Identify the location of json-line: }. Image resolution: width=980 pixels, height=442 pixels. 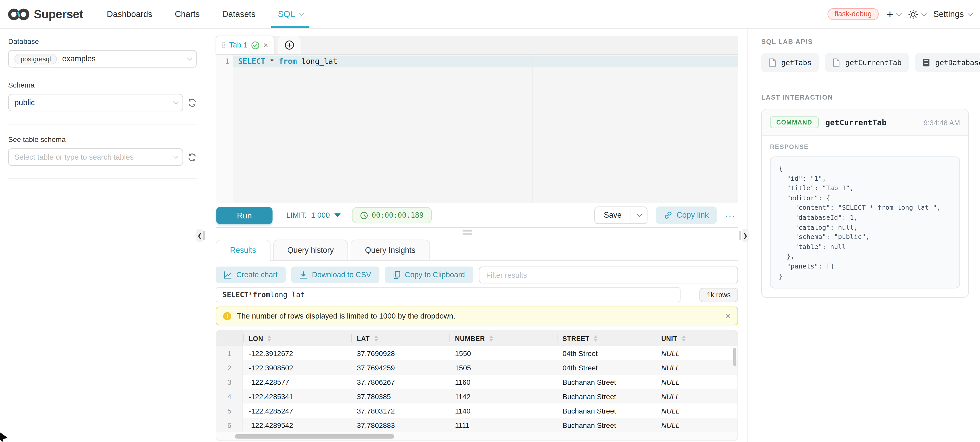
(865, 276).